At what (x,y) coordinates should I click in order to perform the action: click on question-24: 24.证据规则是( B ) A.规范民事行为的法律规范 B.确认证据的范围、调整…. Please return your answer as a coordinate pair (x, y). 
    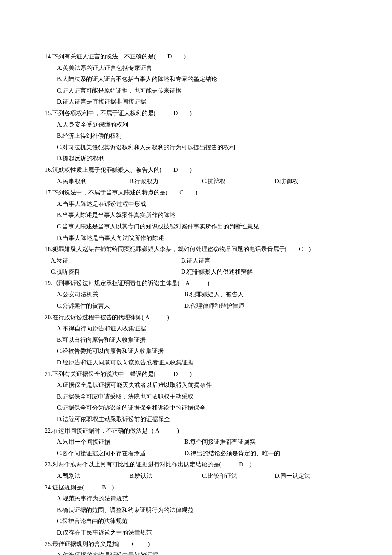
    Looking at the image, I should click on (196, 511).